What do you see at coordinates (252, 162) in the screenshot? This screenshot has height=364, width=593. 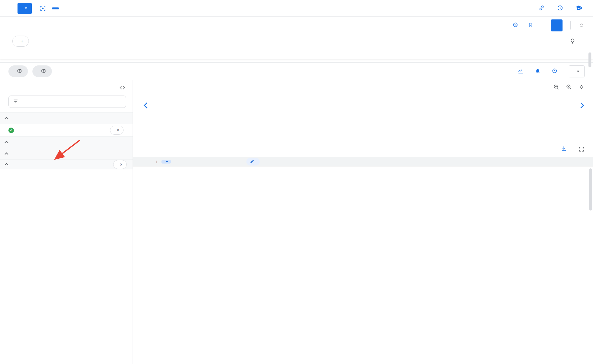 I see `pencil-icon` at bounding box center [252, 162].